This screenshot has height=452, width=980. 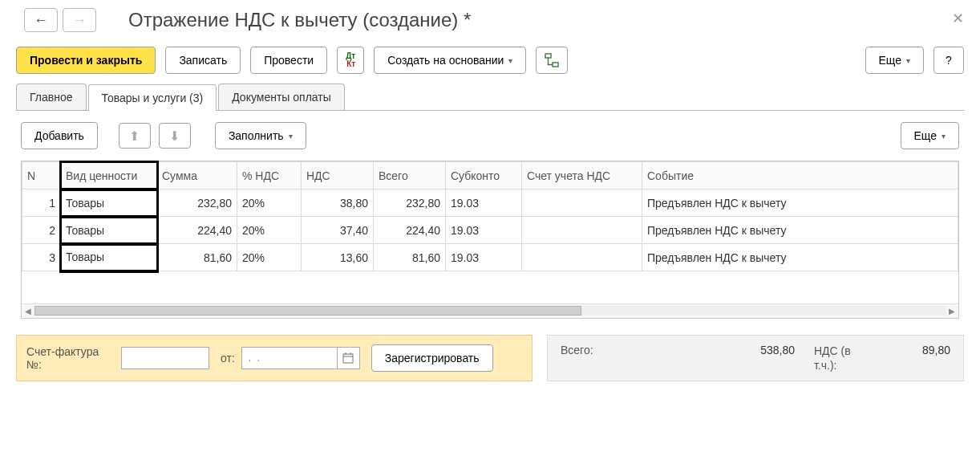 I want to click on arrow-right-icon: →, so click(x=79, y=21).